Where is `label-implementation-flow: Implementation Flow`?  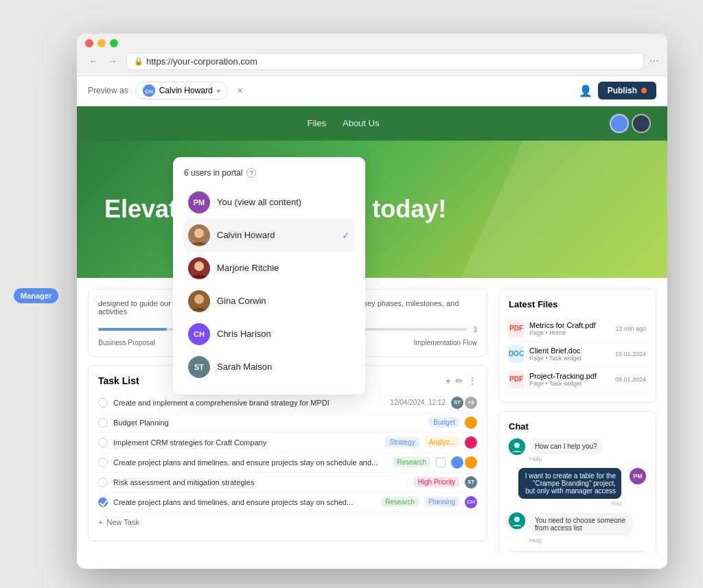 label-implementation-flow: Implementation Flow is located at coordinates (446, 343).